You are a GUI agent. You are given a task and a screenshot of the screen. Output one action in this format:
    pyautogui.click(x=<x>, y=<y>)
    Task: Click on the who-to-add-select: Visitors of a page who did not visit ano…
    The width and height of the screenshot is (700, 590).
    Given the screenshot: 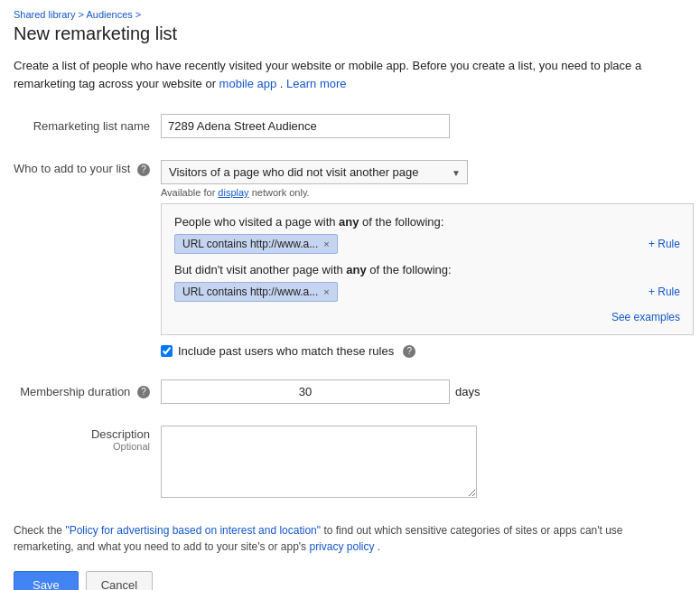 What is the action you would take?
    pyautogui.click(x=314, y=172)
    